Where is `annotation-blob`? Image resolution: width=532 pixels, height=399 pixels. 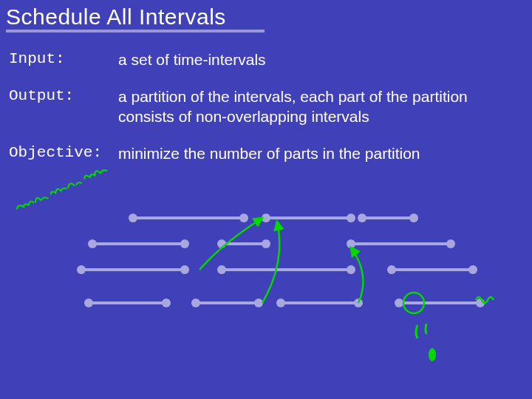 annotation-blob is located at coordinates (432, 355).